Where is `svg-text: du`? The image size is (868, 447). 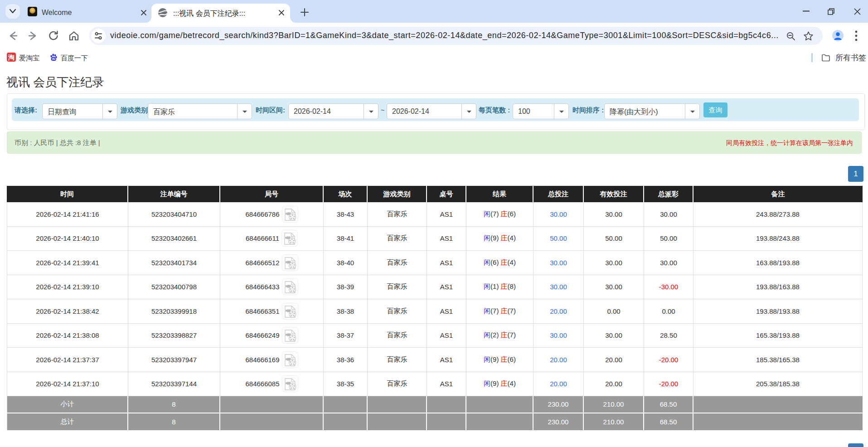 svg-text: du is located at coordinates (53, 59).